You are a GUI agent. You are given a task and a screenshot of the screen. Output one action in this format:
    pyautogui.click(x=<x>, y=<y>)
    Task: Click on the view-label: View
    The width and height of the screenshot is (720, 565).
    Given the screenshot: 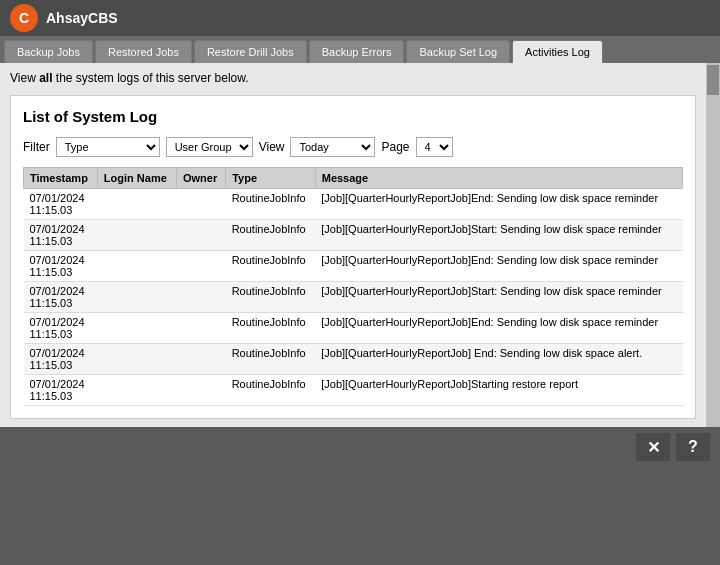 What is the action you would take?
    pyautogui.click(x=272, y=147)
    